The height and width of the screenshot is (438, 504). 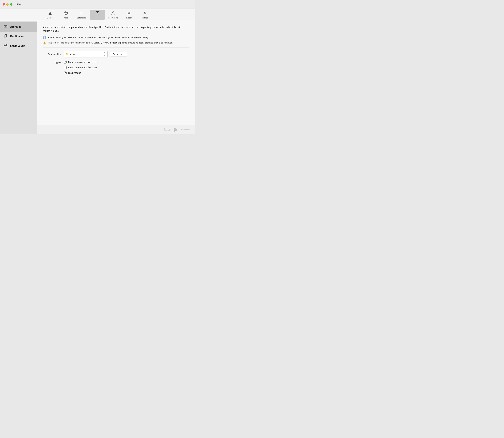 What do you see at coordinates (65, 62) in the screenshot?
I see `checkmark-common: ✓` at bounding box center [65, 62].